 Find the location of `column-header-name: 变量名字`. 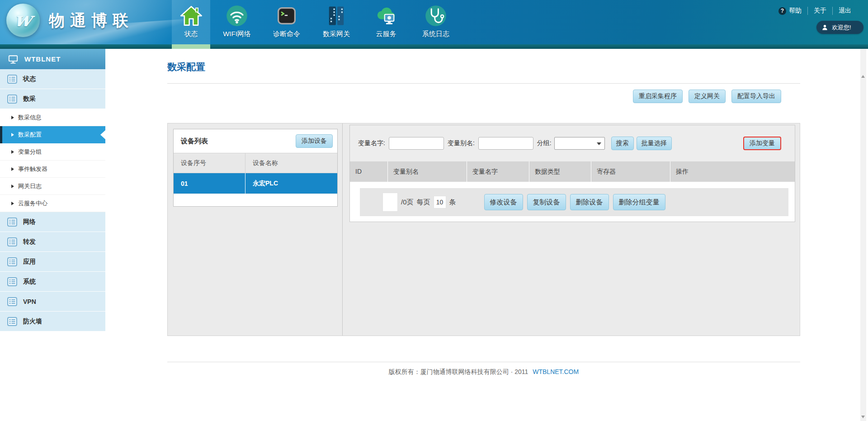

column-header-name: 变量名字 is located at coordinates (498, 172).